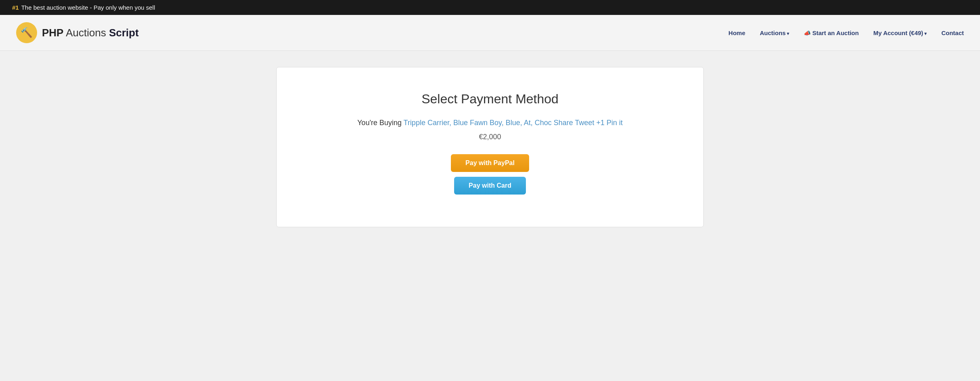 The image size is (980, 381). What do you see at coordinates (846, 33) in the screenshot?
I see `nav-links: Home Auctions Start an Auction My Accoun…` at bounding box center [846, 33].